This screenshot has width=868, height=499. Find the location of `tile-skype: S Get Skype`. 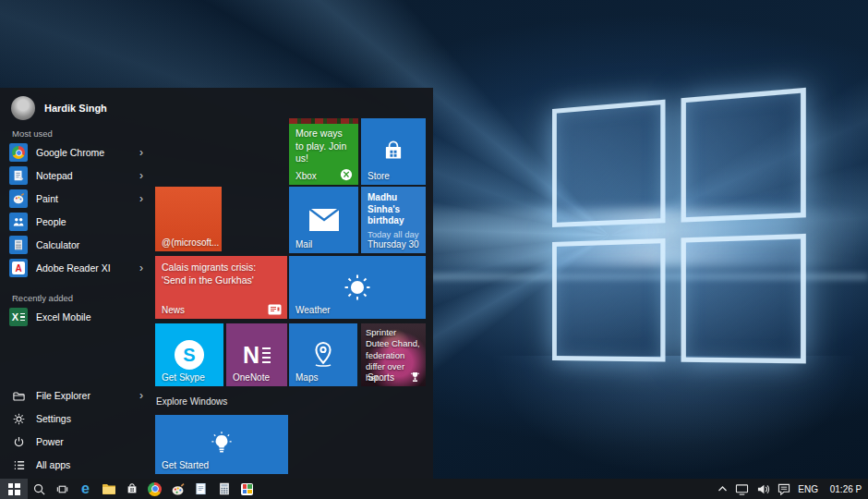

tile-skype: S Get Skype is located at coordinates (189, 355).